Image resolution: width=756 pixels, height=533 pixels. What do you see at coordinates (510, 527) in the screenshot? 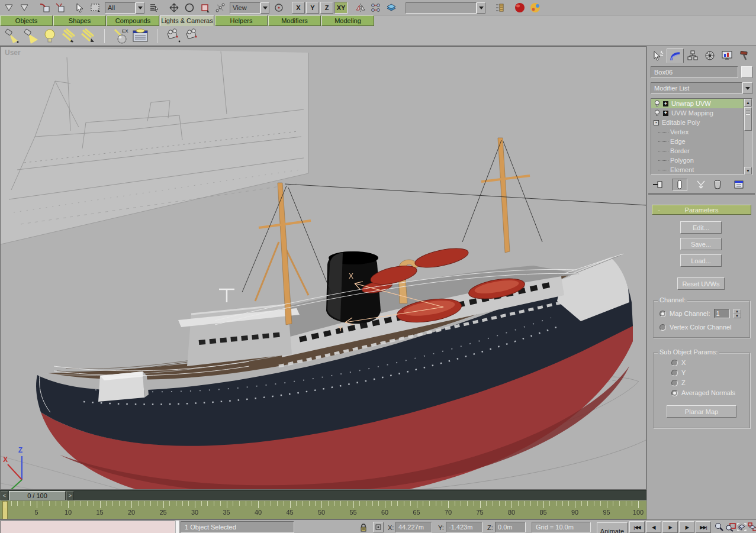
I see `z-coord-field: 0.0m` at bounding box center [510, 527].